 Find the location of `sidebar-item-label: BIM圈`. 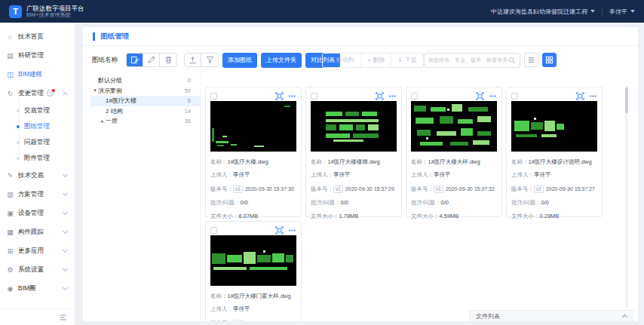

sidebar-item-label: BIM圈 is located at coordinates (27, 289).